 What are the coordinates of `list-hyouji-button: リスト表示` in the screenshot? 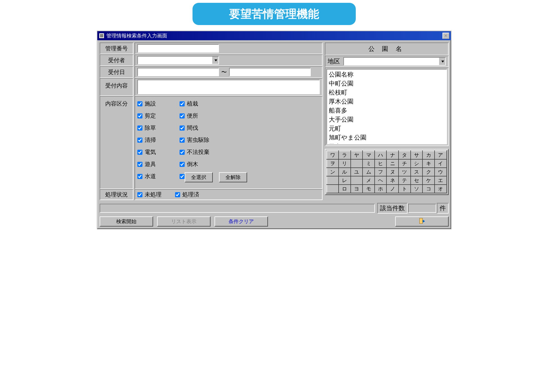 It's located at (184, 221).